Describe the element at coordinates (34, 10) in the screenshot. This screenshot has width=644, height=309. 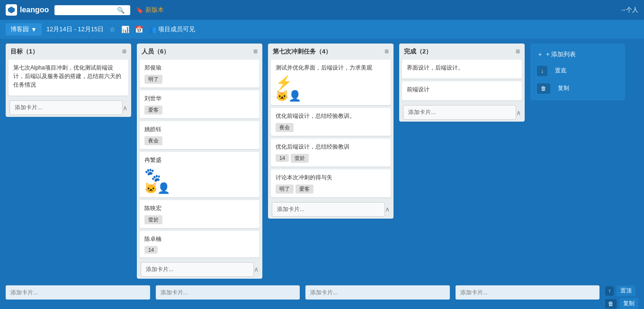
I see `logo-text: leangoo` at that location.